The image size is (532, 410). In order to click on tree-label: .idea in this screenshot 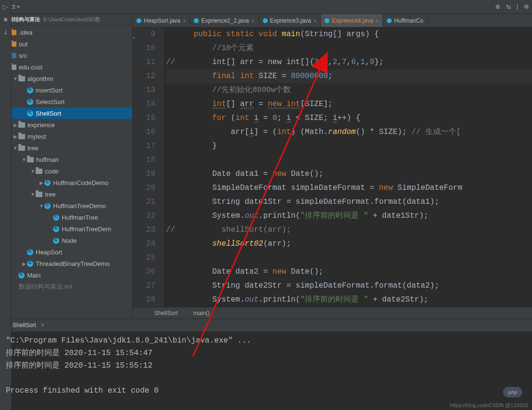, I will do `click(26, 33)`.